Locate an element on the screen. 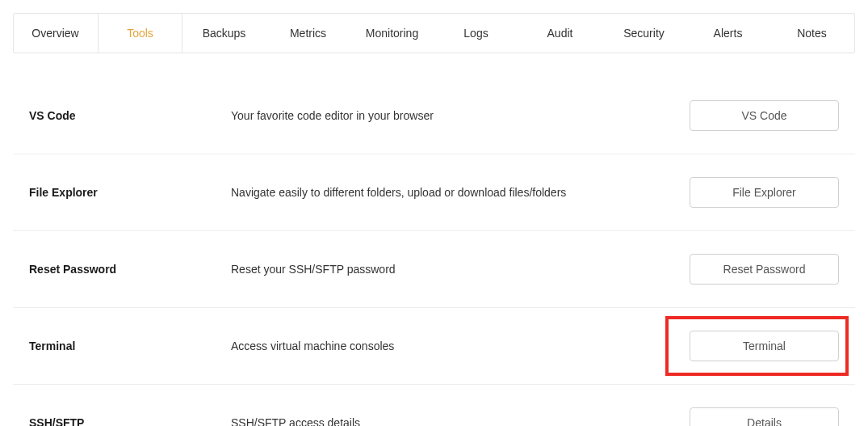 The width and height of the screenshot is (868, 426). file-explorer-button: File Explorer is located at coordinates (764, 192).